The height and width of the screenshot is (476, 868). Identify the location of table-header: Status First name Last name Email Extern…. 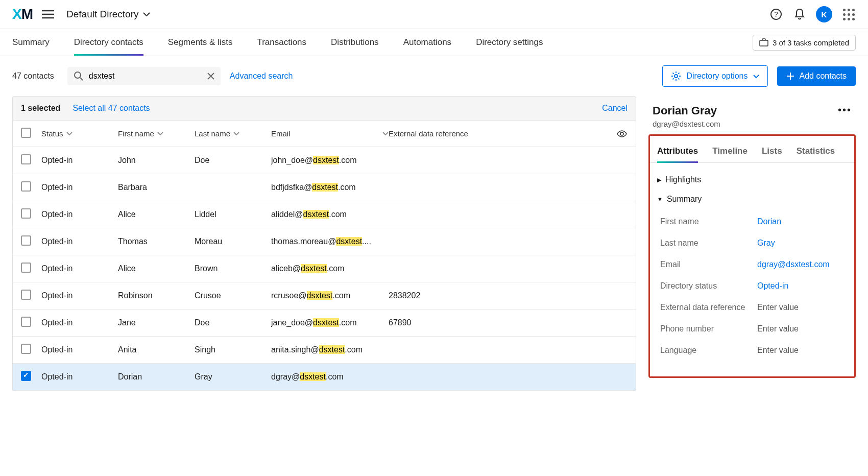
(324, 134).